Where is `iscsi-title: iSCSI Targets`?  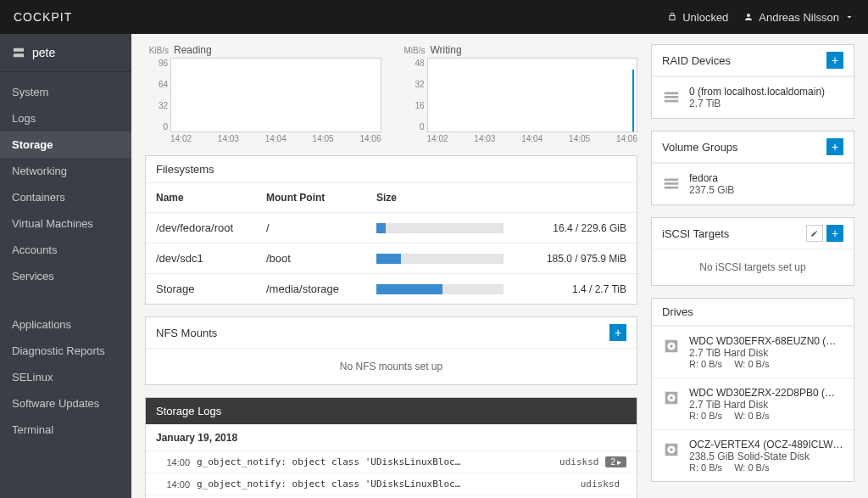
iscsi-title: iSCSI Targets is located at coordinates (695, 234).